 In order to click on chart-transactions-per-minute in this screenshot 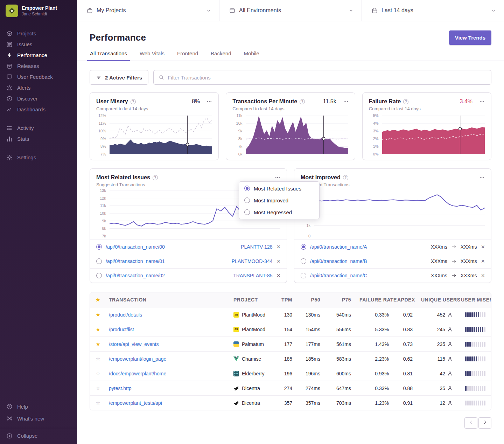, I will do `click(297, 135)`.